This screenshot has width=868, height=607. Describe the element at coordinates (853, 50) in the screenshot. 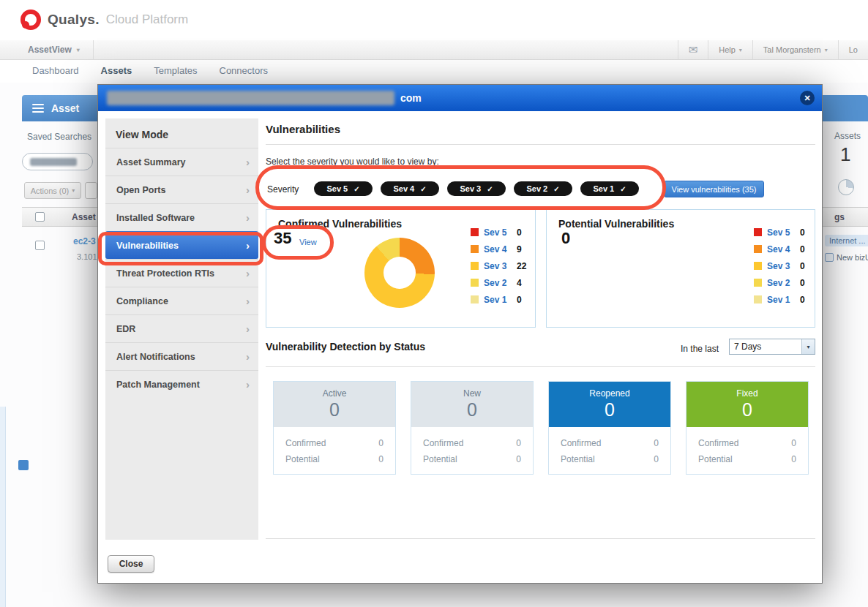

I see `logout-link: Lo` at that location.